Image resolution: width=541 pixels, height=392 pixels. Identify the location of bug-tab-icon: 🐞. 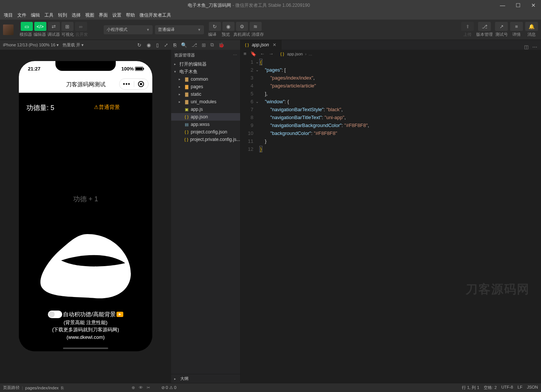
(221, 45).